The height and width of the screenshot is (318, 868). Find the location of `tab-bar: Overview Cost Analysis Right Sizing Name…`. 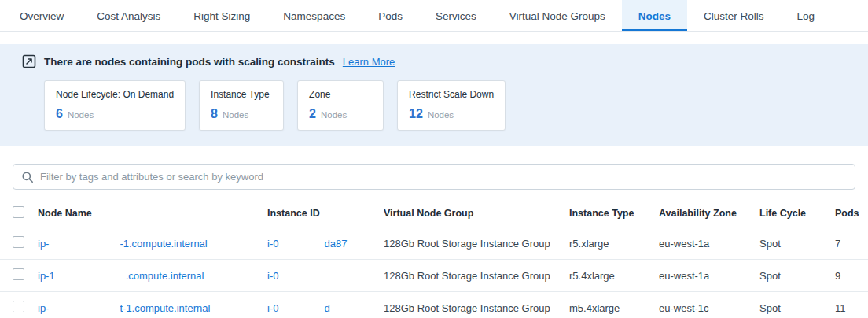

tab-bar: Overview Cost Analysis Right Sizing Name… is located at coordinates (434, 16).